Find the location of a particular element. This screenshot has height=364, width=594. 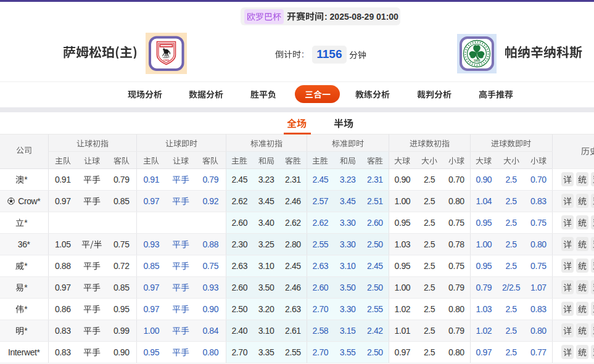

svg-text: 1965 is located at coordinates (167, 60).